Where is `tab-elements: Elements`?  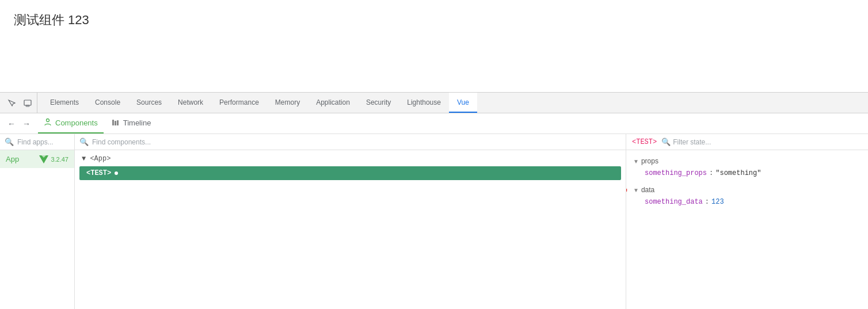 tab-elements: Elements is located at coordinates (64, 102).